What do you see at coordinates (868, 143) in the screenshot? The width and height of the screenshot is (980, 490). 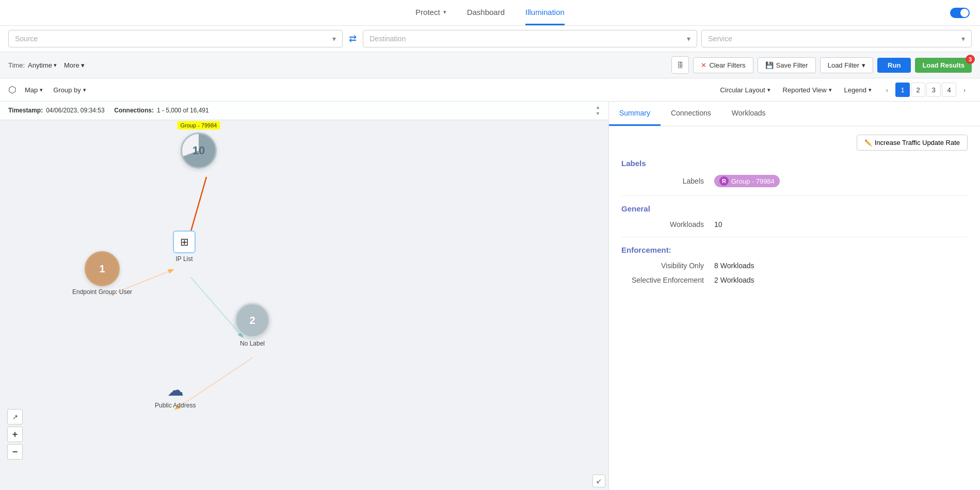 I see `pencil-icon: ✏️` at bounding box center [868, 143].